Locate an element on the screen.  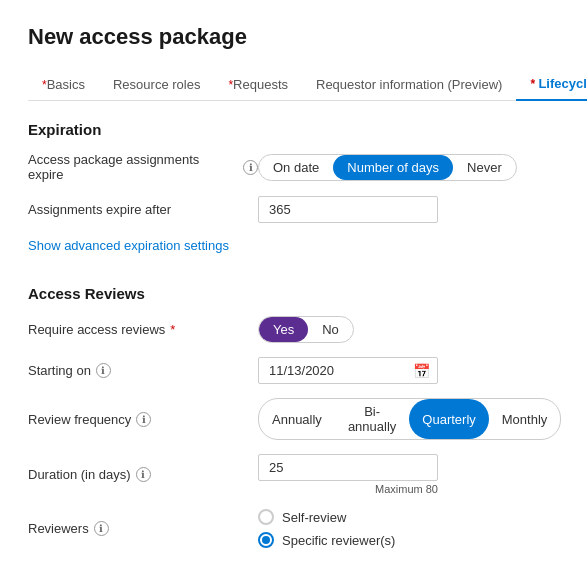
starting-on-input is located at coordinates (348, 370).